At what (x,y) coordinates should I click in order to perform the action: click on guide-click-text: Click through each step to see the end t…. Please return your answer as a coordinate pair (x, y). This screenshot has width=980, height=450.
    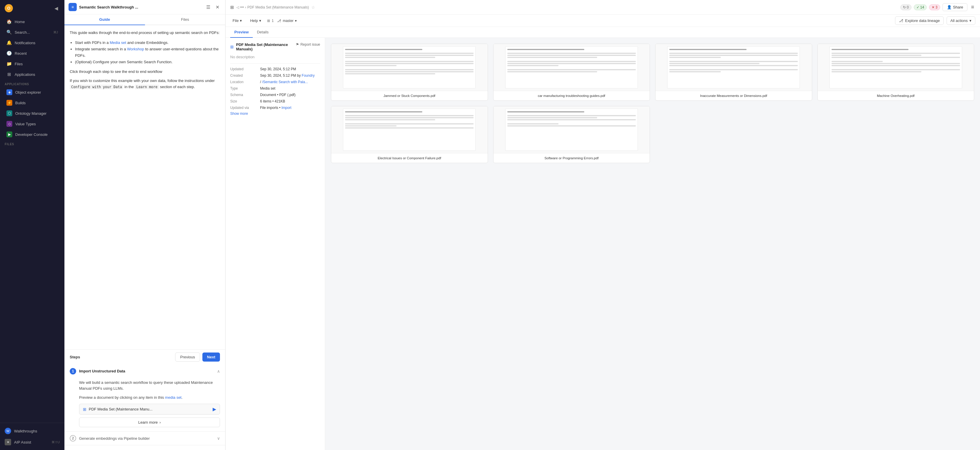
    Looking at the image, I should click on (145, 72).